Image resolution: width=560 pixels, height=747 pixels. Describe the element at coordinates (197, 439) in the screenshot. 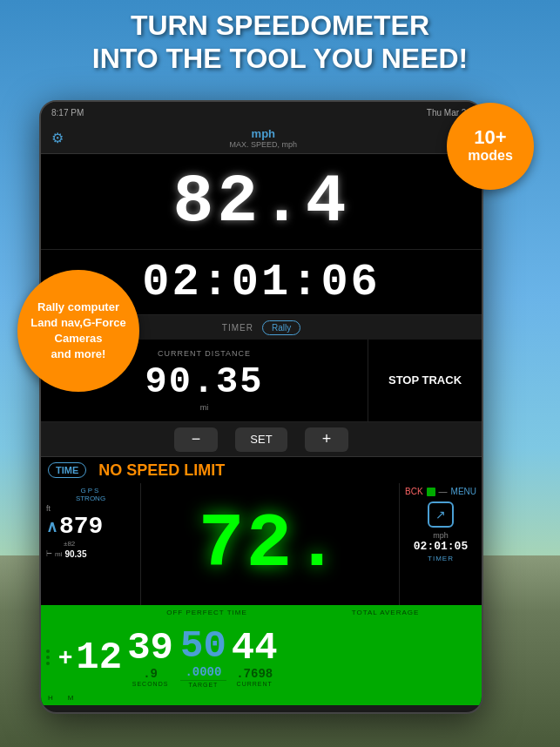

I see `minus-icon: −` at that location.